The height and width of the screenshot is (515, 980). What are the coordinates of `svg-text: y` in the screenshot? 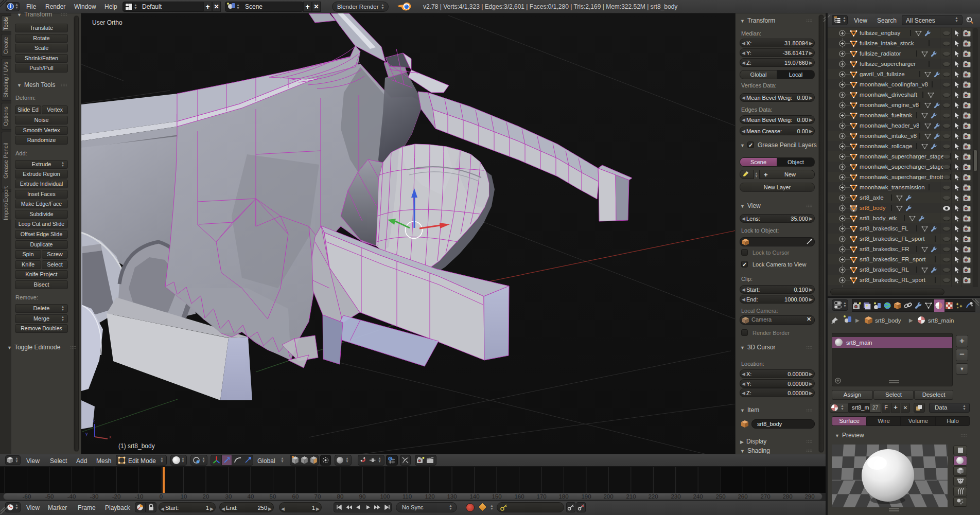 It's located at (86, 434).